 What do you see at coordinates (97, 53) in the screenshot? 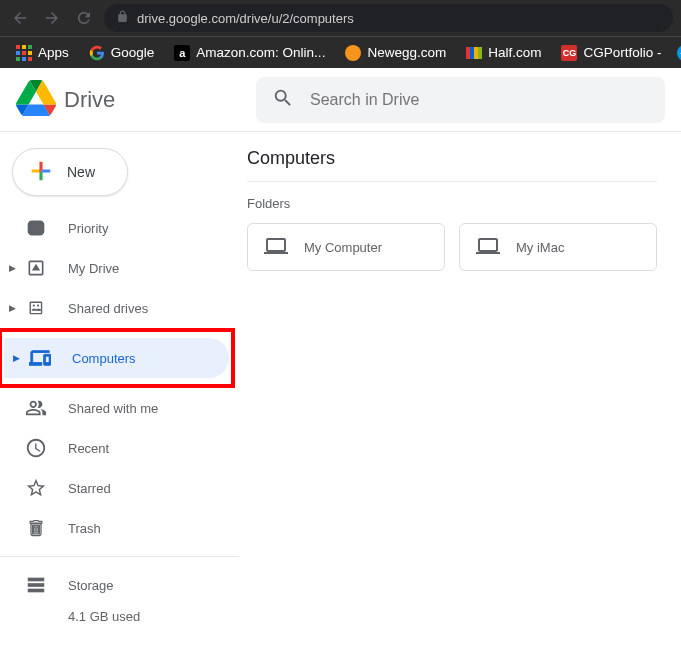
I see `google-icon` at bounding box center [97, 53].